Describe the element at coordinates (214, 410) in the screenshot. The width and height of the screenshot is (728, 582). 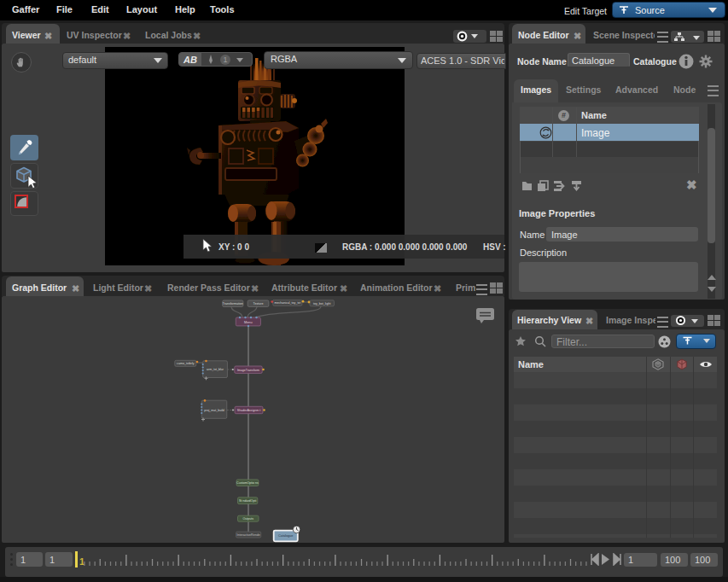
I see `svg-text: proj_mat_build` at that location.